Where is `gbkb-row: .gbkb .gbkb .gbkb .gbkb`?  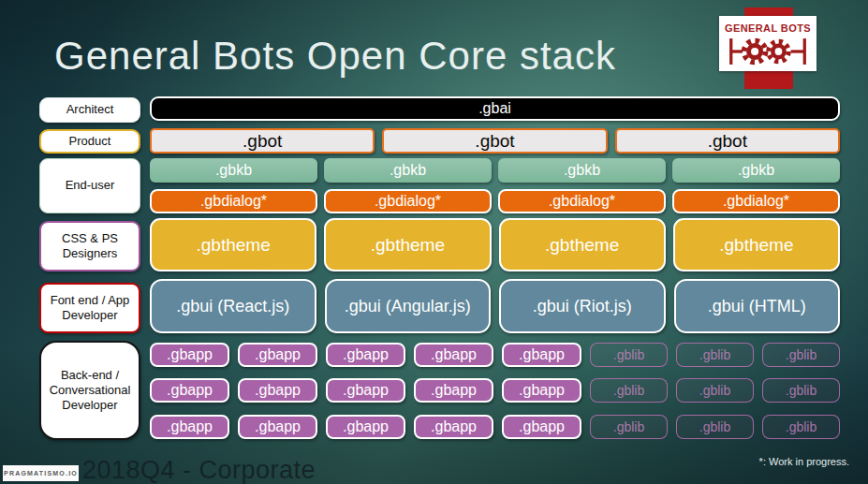
gbkb-row: .gbkb .gbkb .gbkb .gbkb is located at coordinates (494, 170).